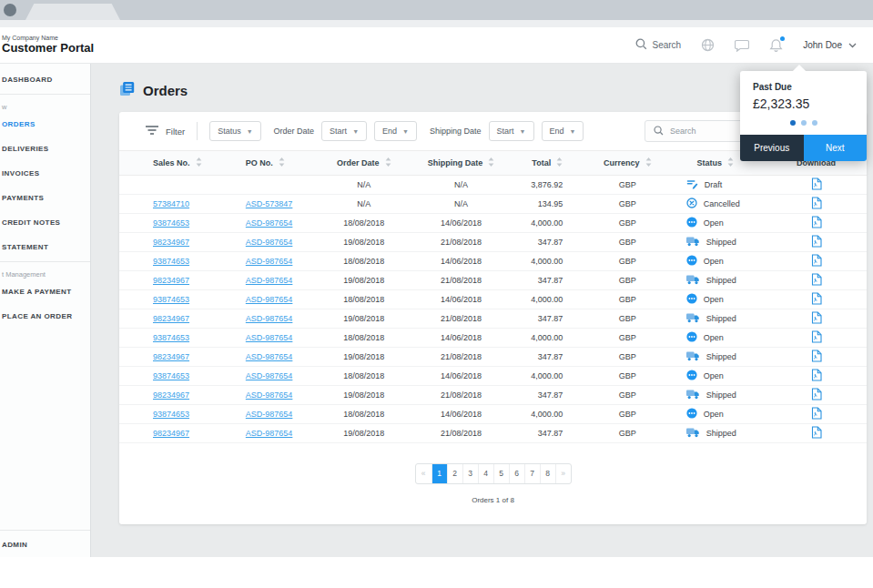 Image resolution: width=873 pixels, height=588 pixels. Describe the element at coordinates (742, 46) in the screenshot. I see `messages-icon` at that location.